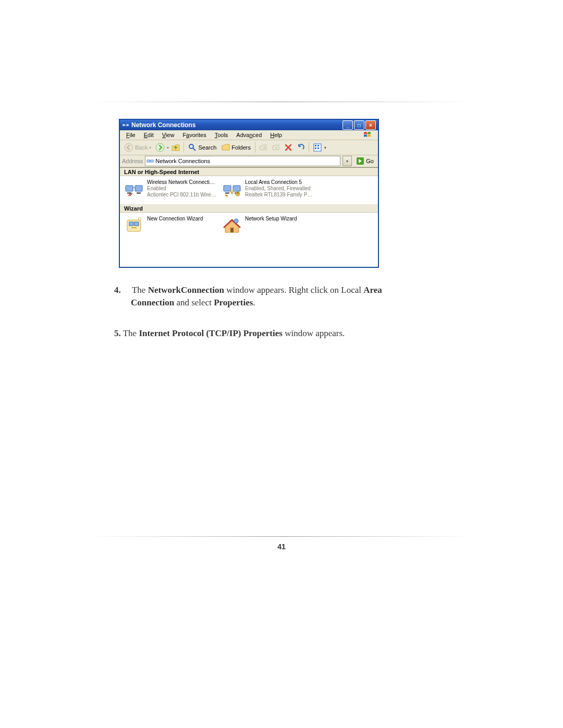 This screenshot has width=563, height=728. I want to click on item-device: Realtek RTL8139 Family PCI F..., so click(280, 195).